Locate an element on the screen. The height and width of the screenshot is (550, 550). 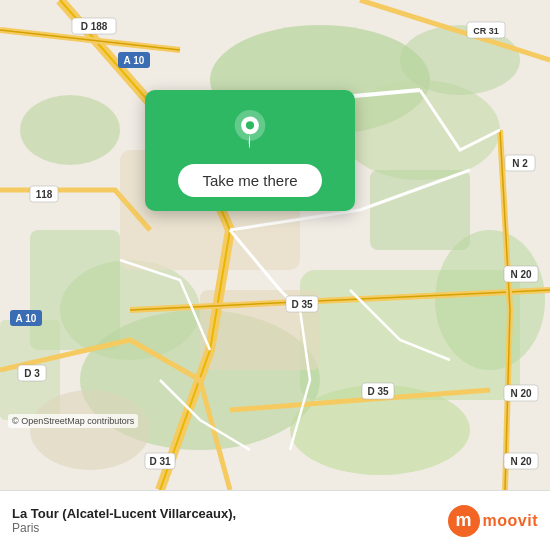
take-me-there-button: Take me there is located at coordinates (250, 180).